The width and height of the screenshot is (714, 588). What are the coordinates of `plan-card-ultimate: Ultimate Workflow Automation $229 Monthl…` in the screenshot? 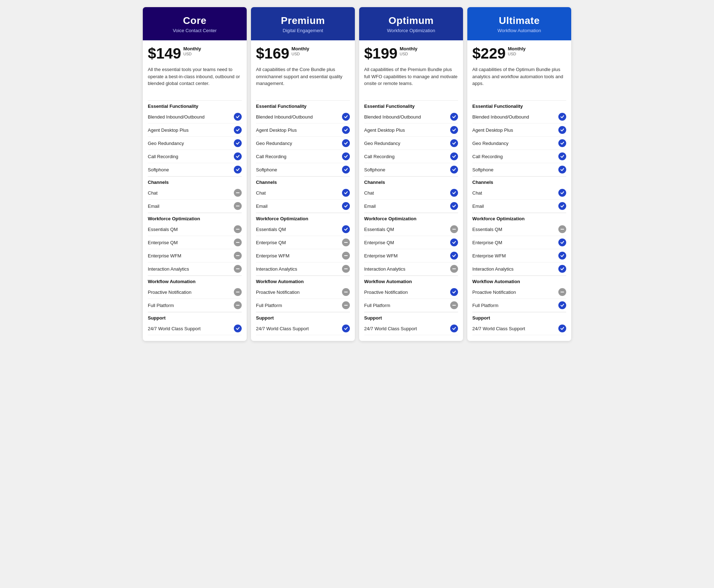 It's located at (519, 174).